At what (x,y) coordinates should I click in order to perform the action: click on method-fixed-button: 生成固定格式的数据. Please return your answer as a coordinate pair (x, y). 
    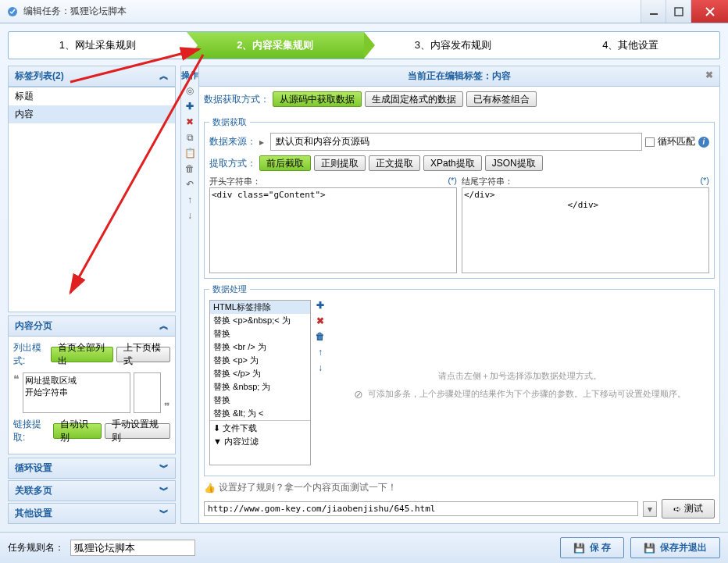
    Looking at the image, I should click on (414, 99).